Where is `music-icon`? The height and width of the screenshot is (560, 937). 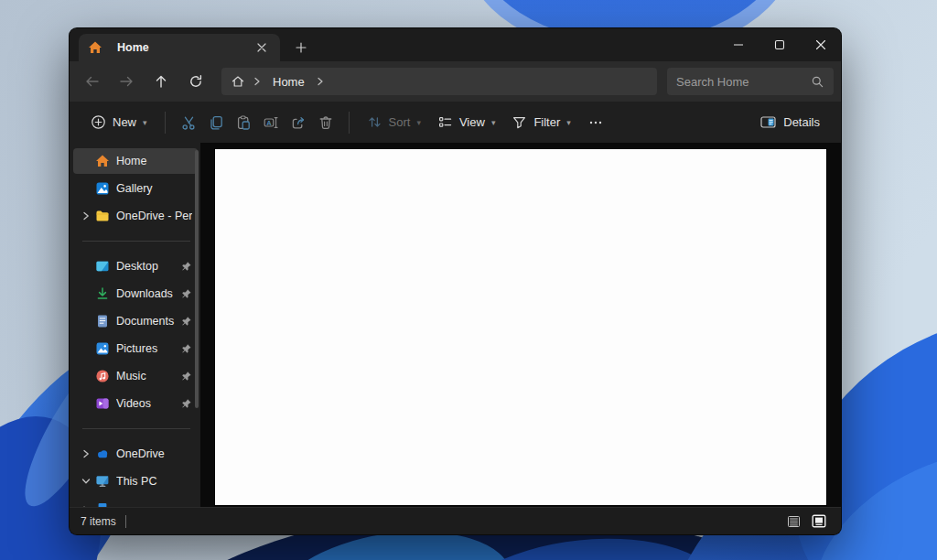
music-icon is located at coordinates (102, 376).